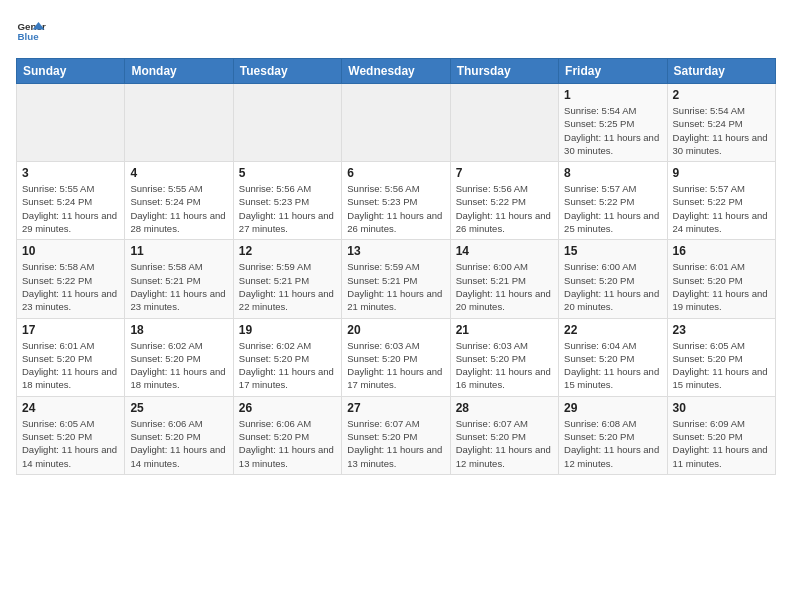 Image resolution: width=792 pixels, height=612 pixels. What do you see at coordinates (70, 286) in the screenshot?
I see `day-info: Sunrise: 5:58 AMSunset: 5:22 PMDaylight:…` at bounding box center [70, 286].